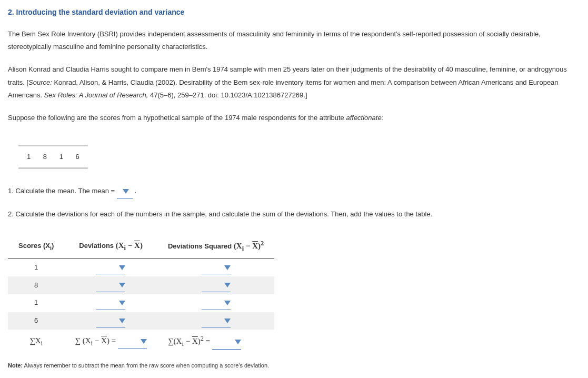 The height and width of the screenshot is (378, 588). Describe the element at coordinates (15, 365) in the screenshot. I see `note-label: Note:` at that location.